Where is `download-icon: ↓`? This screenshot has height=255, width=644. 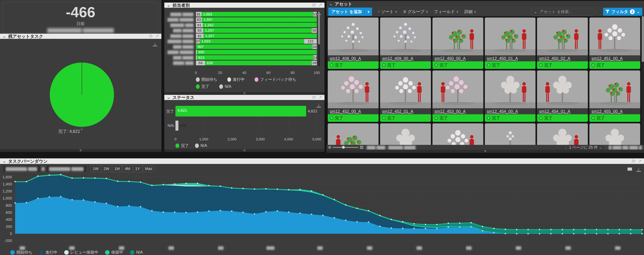
download-icon: ↓ is located at coordinates (155, 44).